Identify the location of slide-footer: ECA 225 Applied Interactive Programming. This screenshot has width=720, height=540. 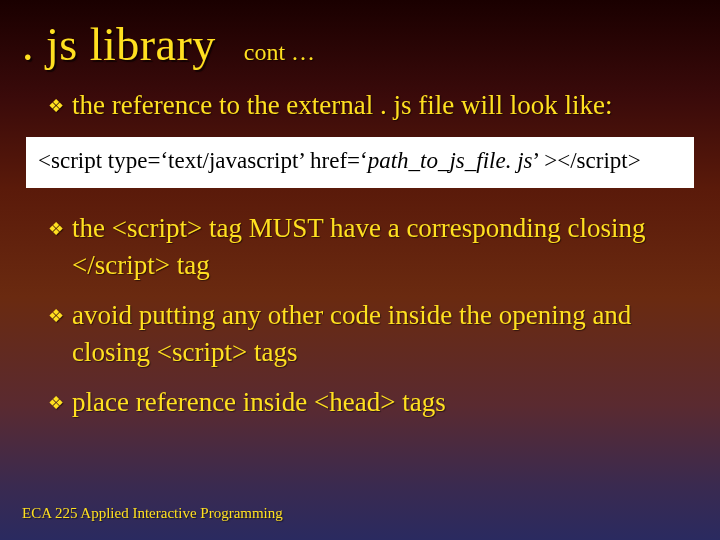
(152, 514).